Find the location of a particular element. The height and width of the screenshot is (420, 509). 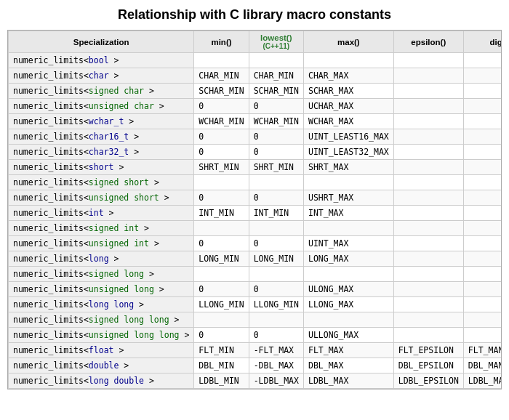

lowest-cell: CHAR_MIN is located at coordinates (276, 76).